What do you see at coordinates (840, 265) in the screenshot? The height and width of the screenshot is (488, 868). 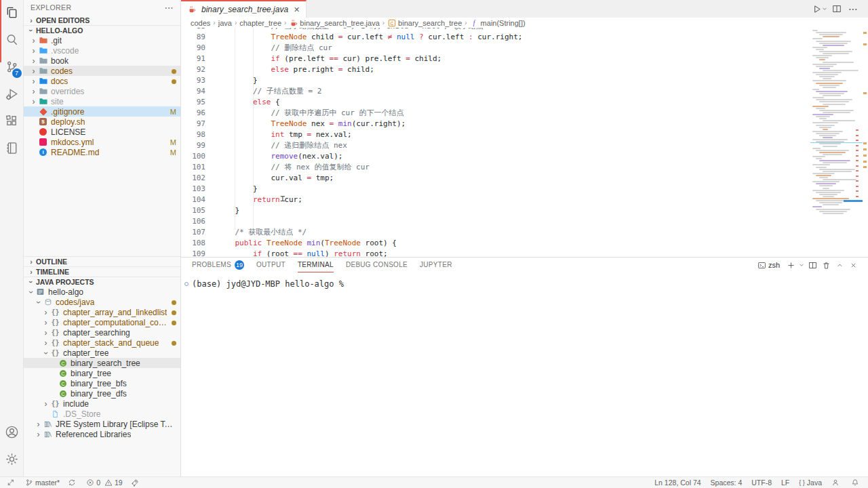 I see `maximize-panel-icon` at bounding box center [840, 265].